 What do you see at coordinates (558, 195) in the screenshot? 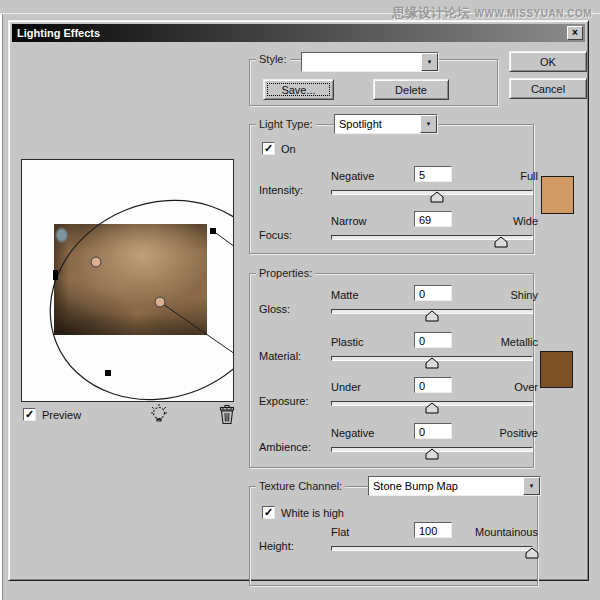
I see `light-color-swatch` at bounding box center [558, 195].